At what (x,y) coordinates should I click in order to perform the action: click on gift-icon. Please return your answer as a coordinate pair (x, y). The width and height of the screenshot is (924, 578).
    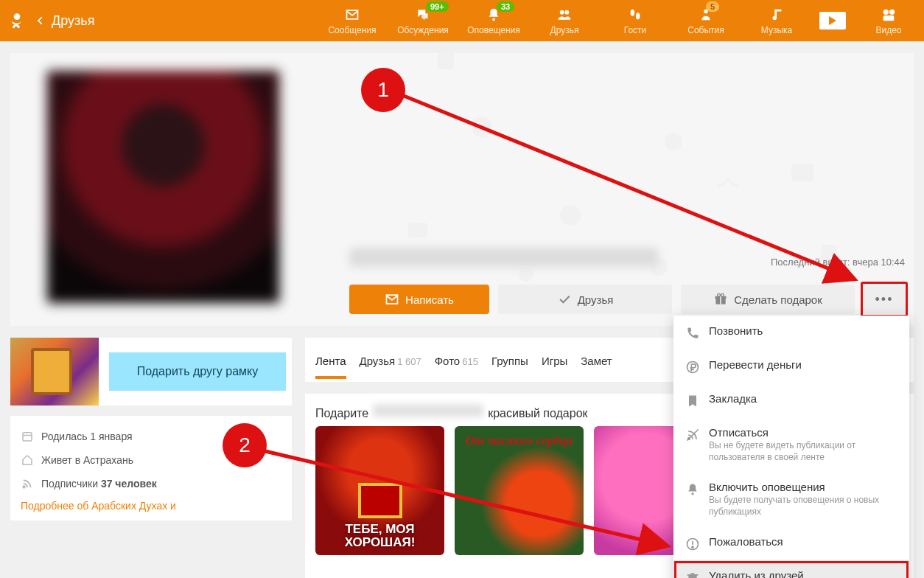
    Looking at the image, I should click on (721, 299).